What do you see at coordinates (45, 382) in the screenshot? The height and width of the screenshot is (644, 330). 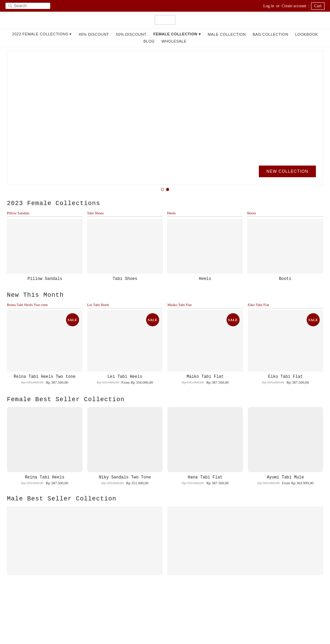 I see `product-price-0: Rp 595.000,00 Rp 387.500,00` at bounding box center [45, 382].